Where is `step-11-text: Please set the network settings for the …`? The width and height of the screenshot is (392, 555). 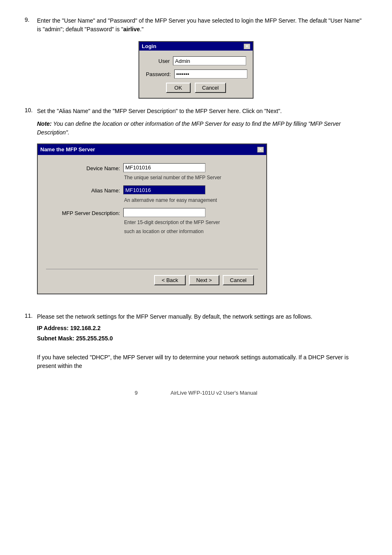 step-11-text: Please set the network settings for the … is located at coordinates (202, 317).